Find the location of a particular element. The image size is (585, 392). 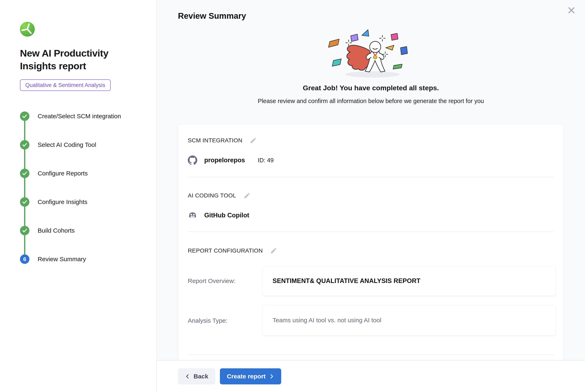

edit-ai-tool-button is located at coordinates (247, 196).